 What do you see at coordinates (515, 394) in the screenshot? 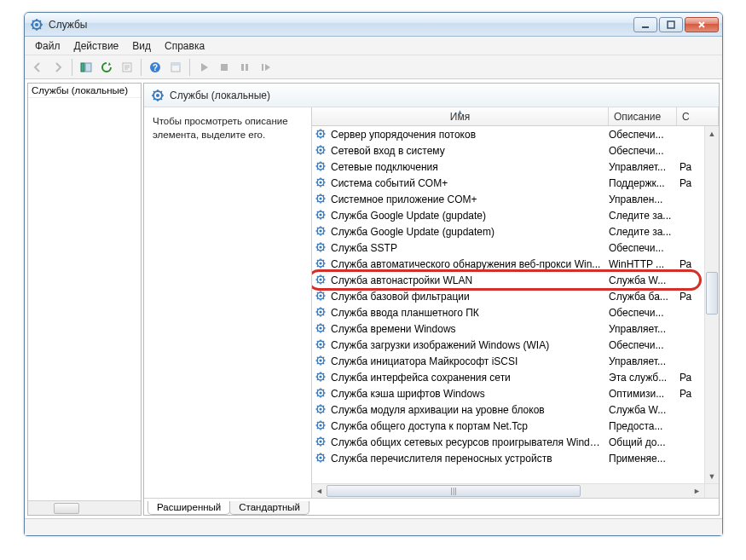
I see `table-row: Служба кэша шрифтов WindowsОптимизи...Ра` at bounding box center [515, 394].